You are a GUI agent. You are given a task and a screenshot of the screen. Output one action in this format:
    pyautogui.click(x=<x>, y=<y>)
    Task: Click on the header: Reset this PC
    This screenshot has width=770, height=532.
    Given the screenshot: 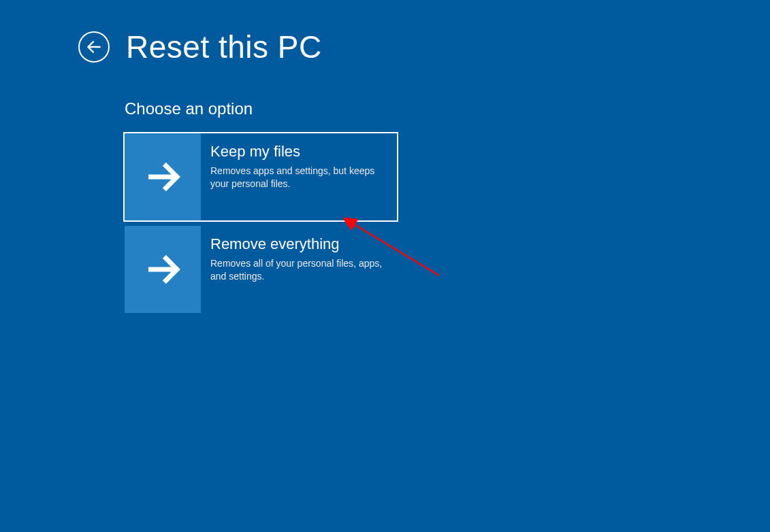 What is the action you would take?
    pyautogui.click(x=385, y=33)
    